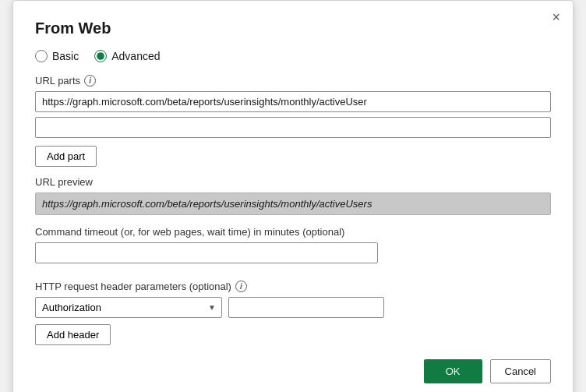 The image size is (586, 392). Describe the element at coordinates (65, 56) in the screenshot. I see `basic-radio-label: Basic` at that location.